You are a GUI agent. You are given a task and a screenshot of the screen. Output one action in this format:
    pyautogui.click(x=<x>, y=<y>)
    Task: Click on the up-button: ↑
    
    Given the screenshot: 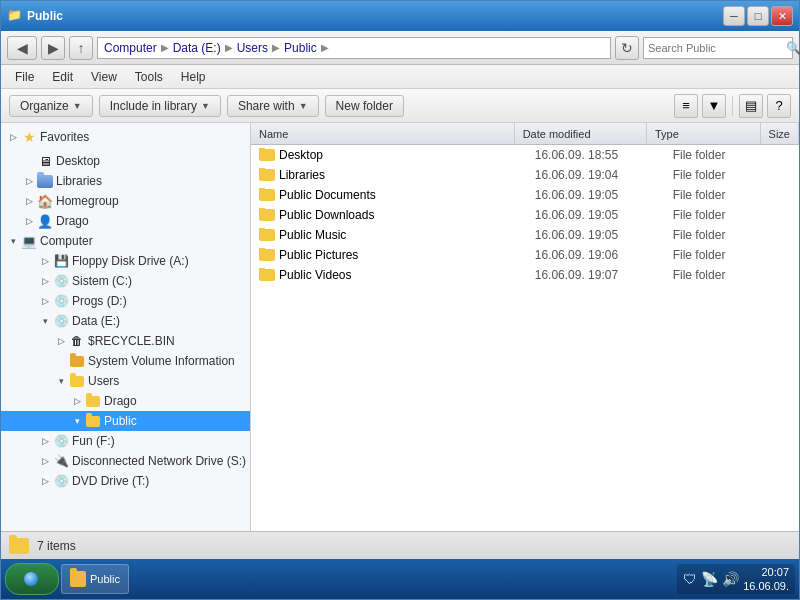 What is the action you would take?
    pyautogui.click(x=81, y=48)
    